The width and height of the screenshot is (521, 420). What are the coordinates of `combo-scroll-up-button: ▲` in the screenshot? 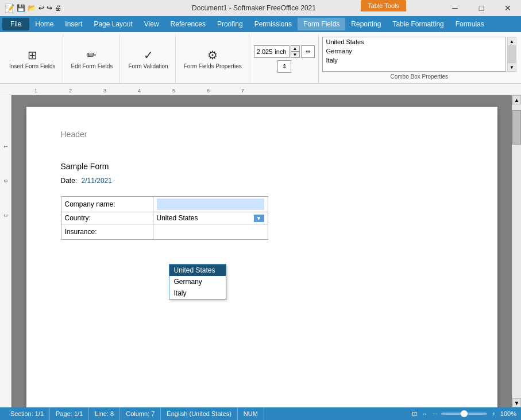 It's located at (512, 41).